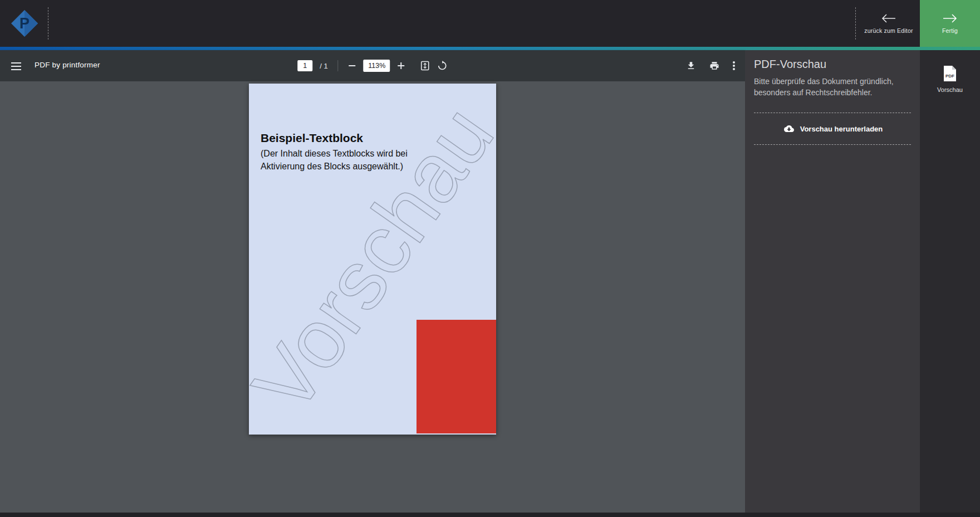  Describe the element at coordinates (691, 66) in the screenshot. I see `download-button` at that location.